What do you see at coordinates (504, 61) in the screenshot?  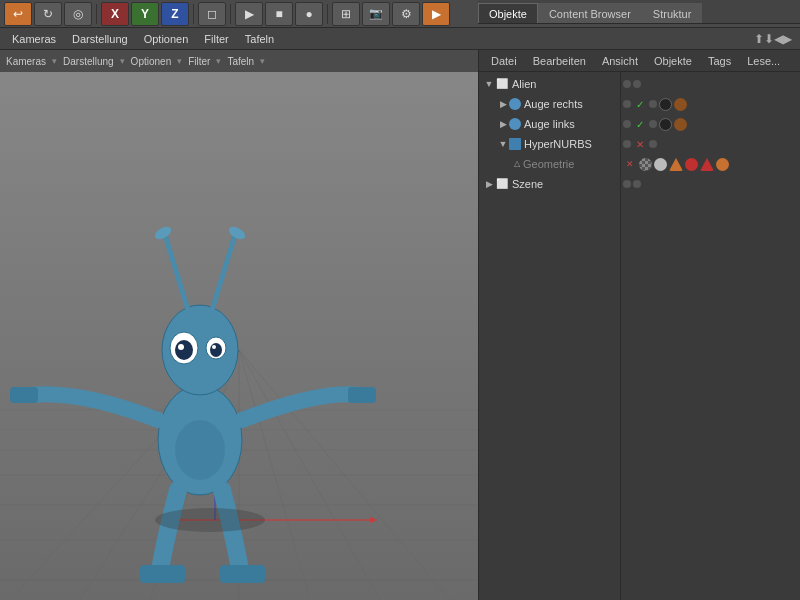 I see `right-menu-datei: Datei` at bounding box center [504, 61].